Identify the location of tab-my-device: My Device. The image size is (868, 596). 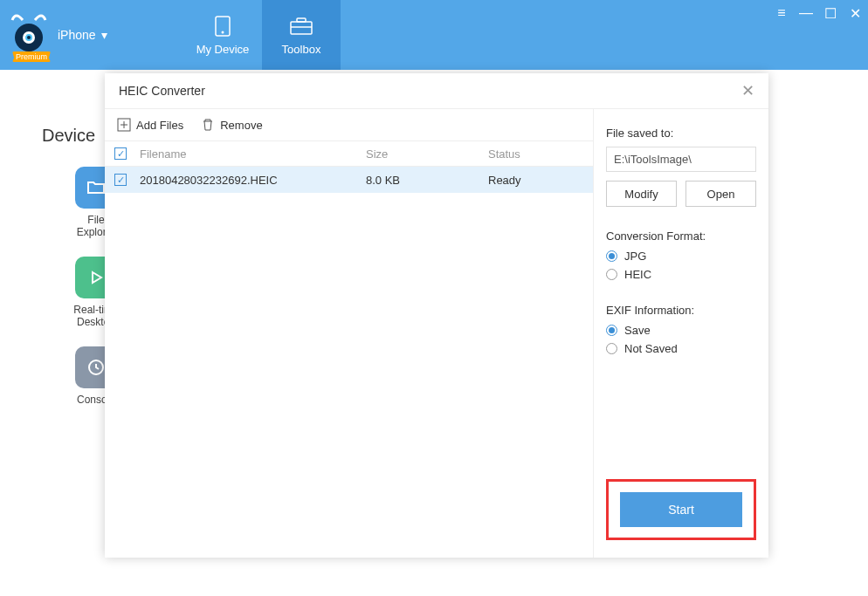
(223, 35).